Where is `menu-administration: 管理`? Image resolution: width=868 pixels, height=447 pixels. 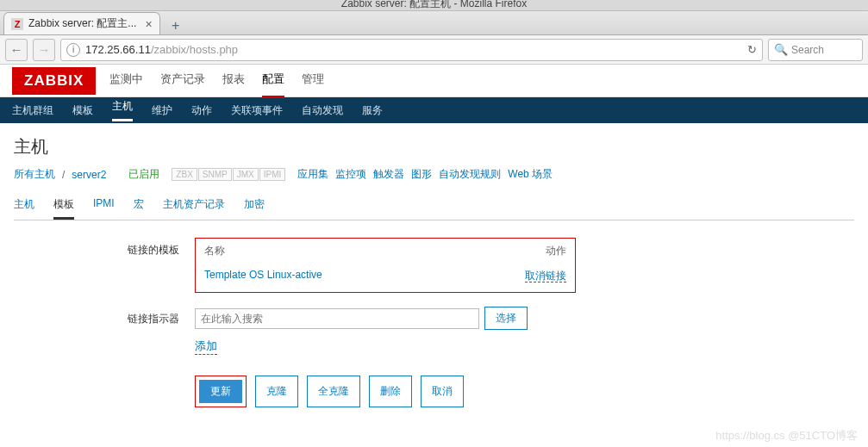 menu-administration: 管理 is located at coordinates (313, 81).